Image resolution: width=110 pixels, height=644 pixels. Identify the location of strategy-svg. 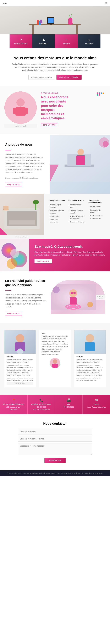
(22, 214).